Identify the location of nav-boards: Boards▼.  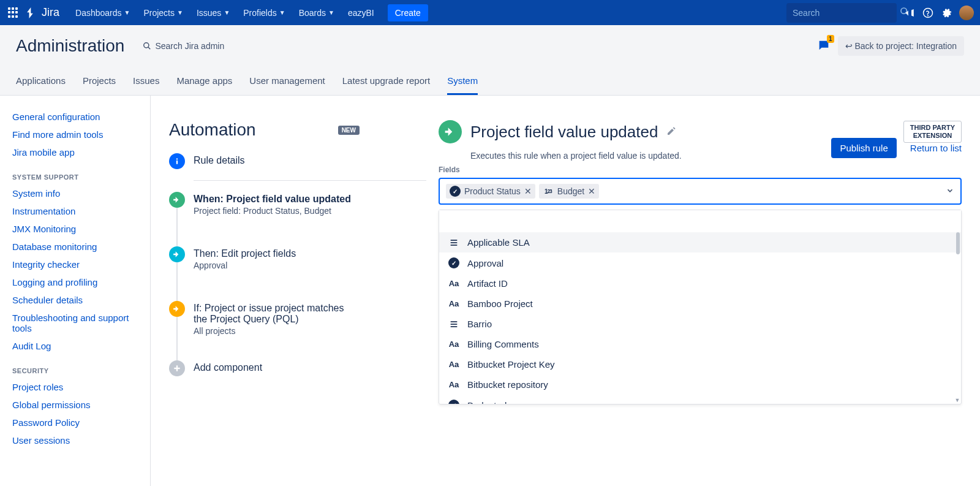
(317, 13).